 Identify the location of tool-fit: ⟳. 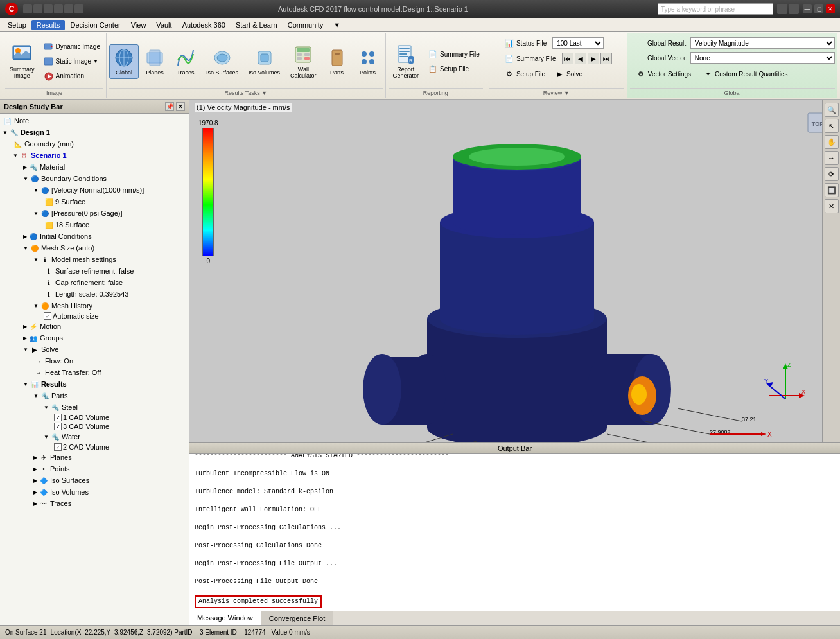
(832, 174).